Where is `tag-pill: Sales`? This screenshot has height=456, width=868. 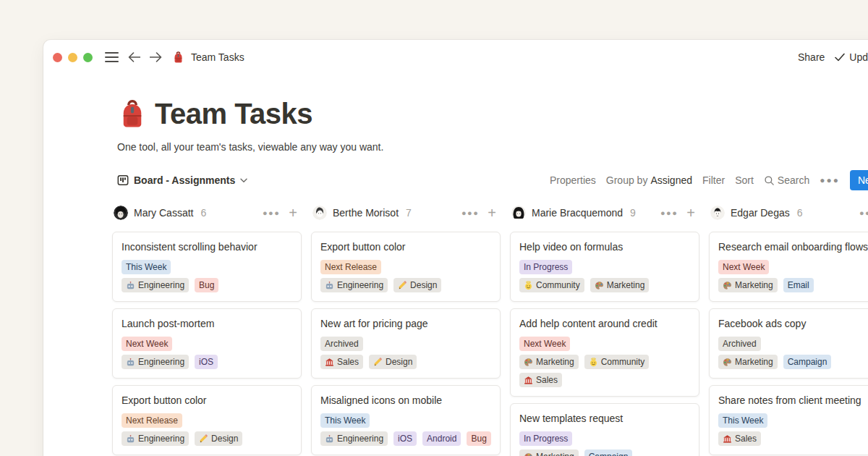 tag-pill: Sales is located at coordinates (341, 362).